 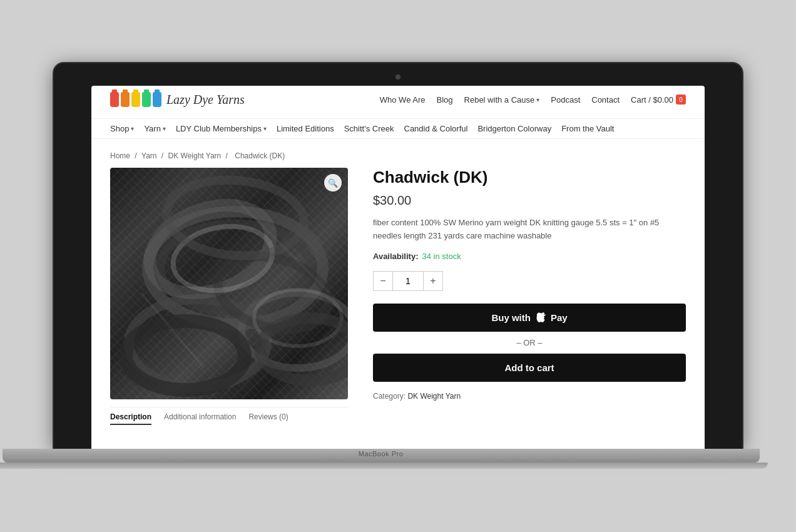 I want to click on laptop-camera, so click(x=398, y=77).